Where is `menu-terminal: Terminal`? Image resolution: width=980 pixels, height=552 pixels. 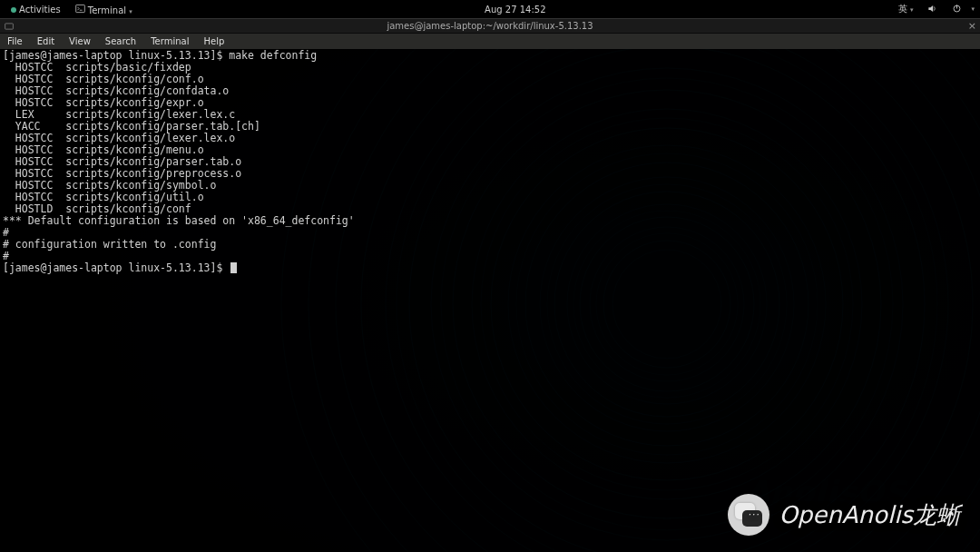 menu-terminal: Terminal is located at coordinates (170, 42).